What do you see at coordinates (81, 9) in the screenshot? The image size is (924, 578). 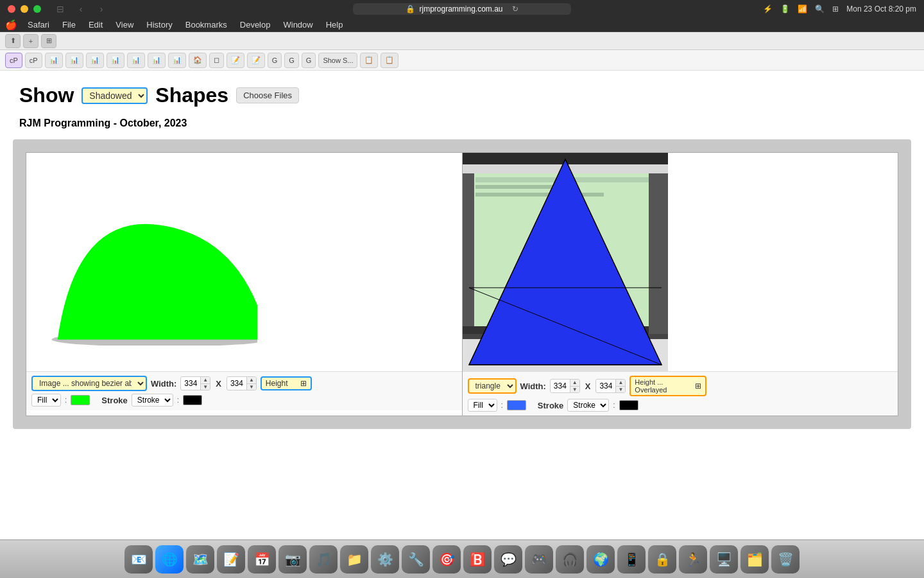 I see `back-button: ‹` at bounding box center [81, 9].